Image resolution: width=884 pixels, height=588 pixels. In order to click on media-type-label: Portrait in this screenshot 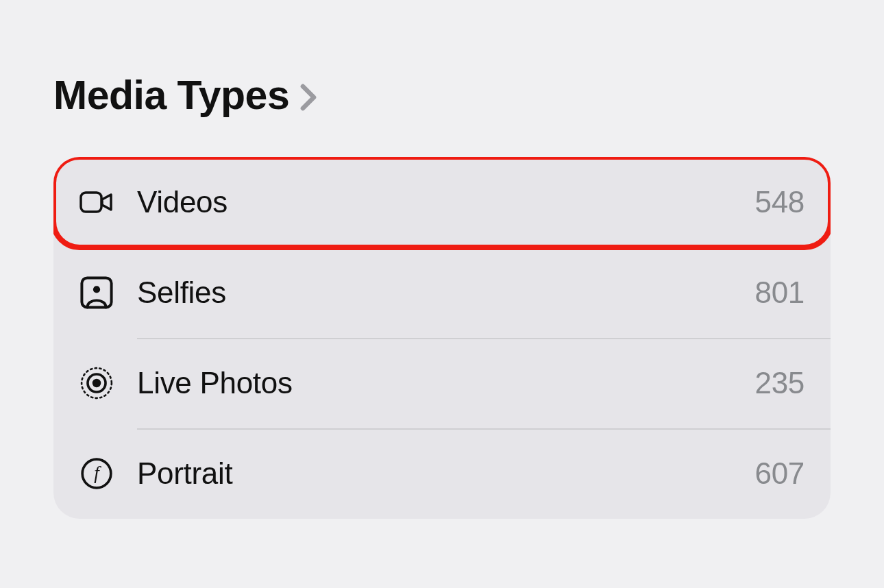, I will do `click(445, 474)`.